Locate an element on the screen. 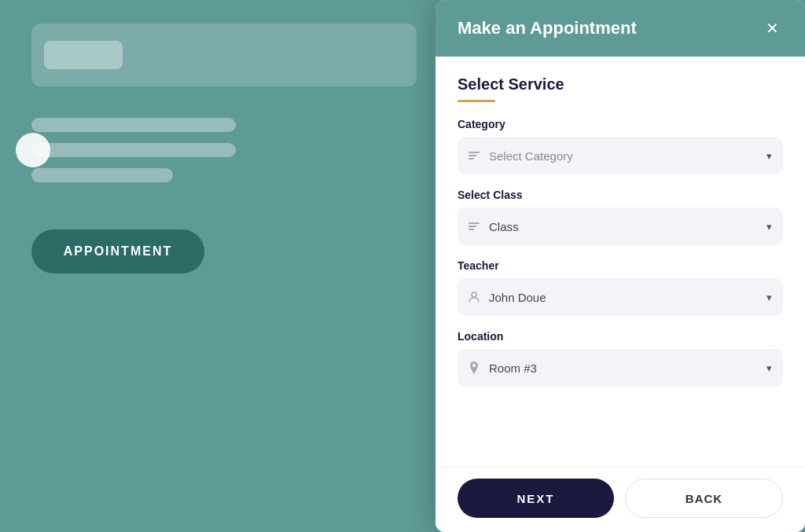 This screenshot has height=532, width=805. modal-footer: NEXT BACK is located at coordinates (620, 500).